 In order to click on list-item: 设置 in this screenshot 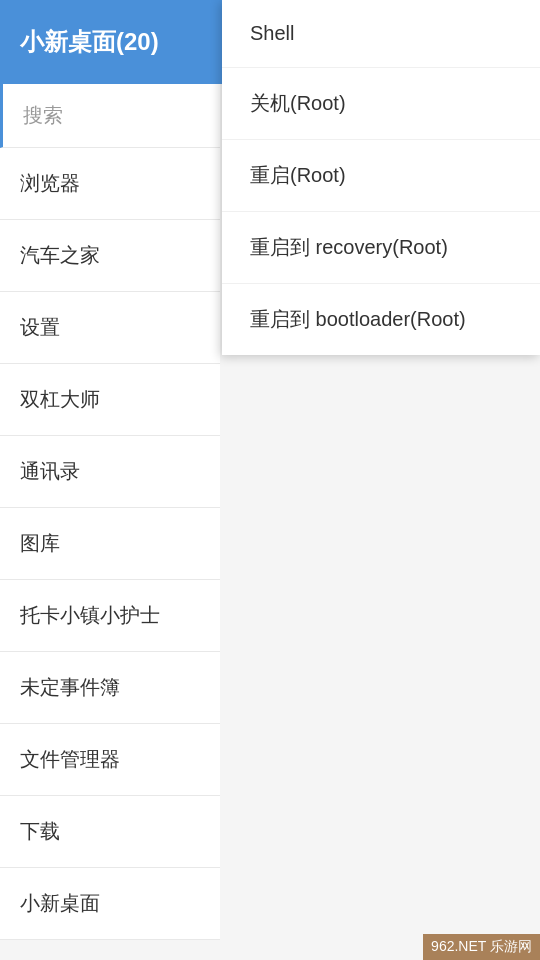, I will do `click(110, 328)`.